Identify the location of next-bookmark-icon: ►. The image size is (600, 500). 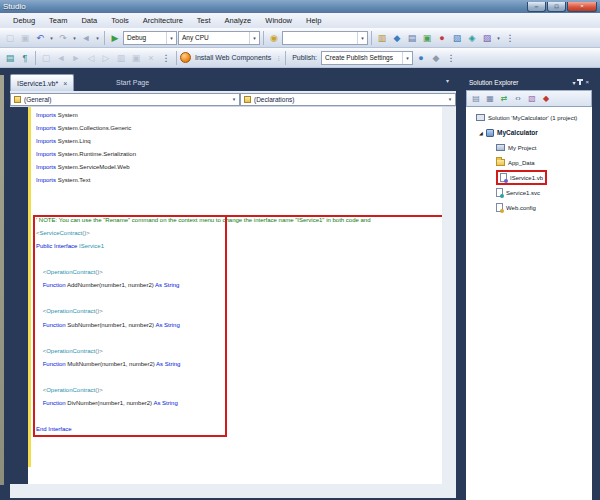
(76, 58).